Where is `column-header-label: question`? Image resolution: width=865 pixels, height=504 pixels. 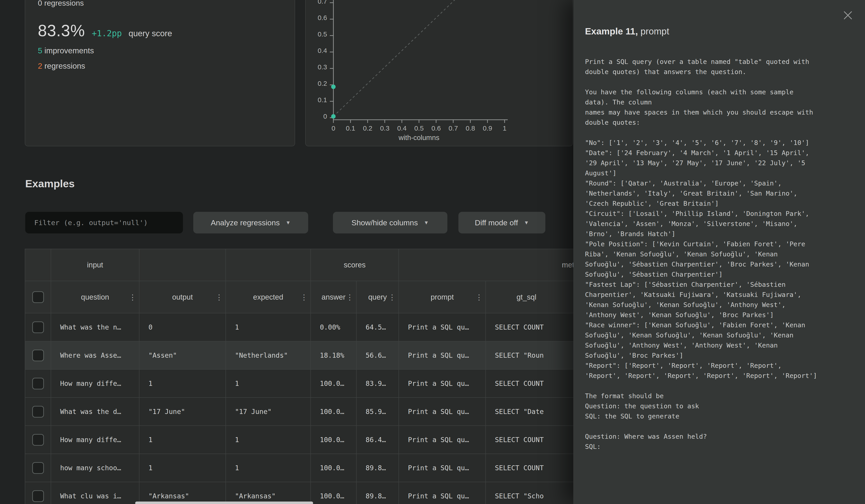 column-header-label: question is located at coordinates (95, 297).